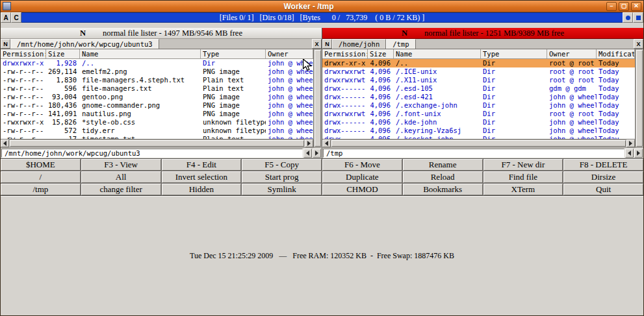 The width and height of the screenshot is (644, 316). What do you see at coordinates (121, 165) in the screenshot?
I see `command-button: F3 - View` at bounding box center [121, 165].